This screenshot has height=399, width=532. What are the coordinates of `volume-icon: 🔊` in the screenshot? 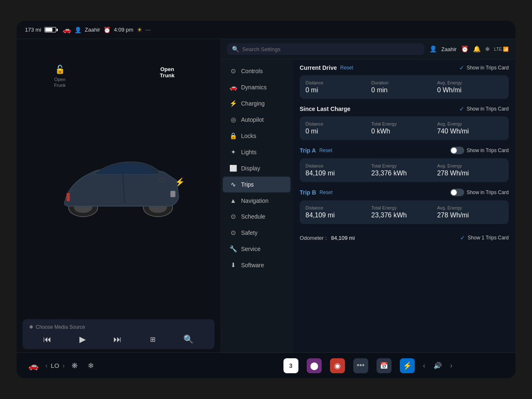 It's located at (438, 366).